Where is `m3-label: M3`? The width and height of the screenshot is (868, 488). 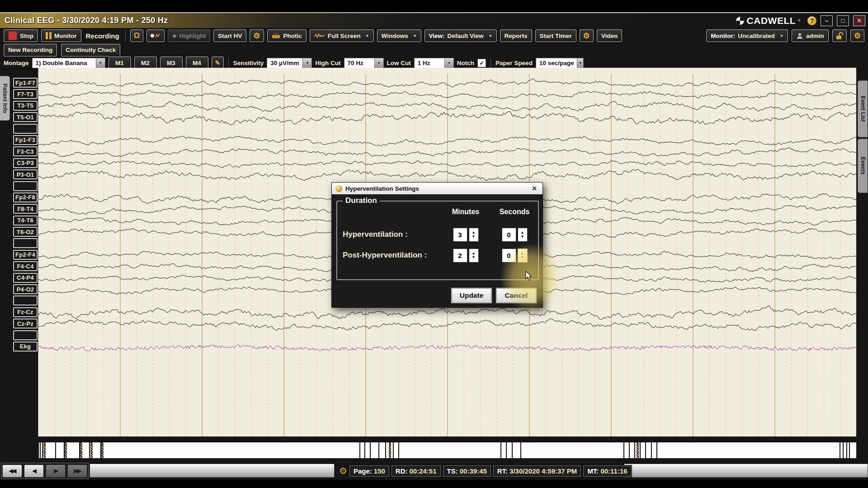
m3-label: M3 is located at coordinates (171, 63).